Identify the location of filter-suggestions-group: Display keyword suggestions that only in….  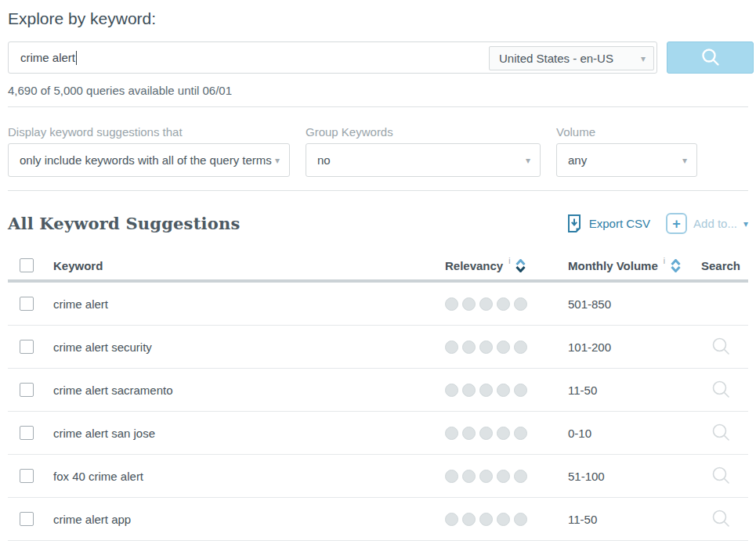
(149, 151).